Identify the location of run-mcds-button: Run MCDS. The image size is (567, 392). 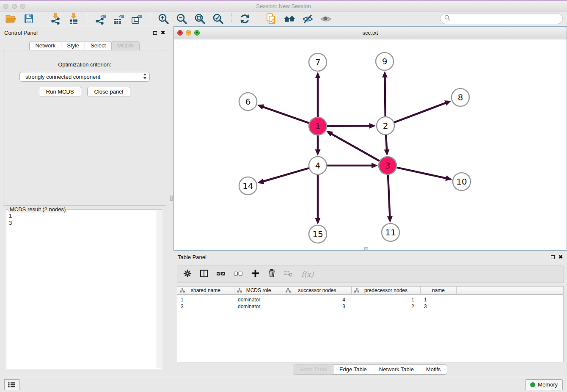
(60, 92).